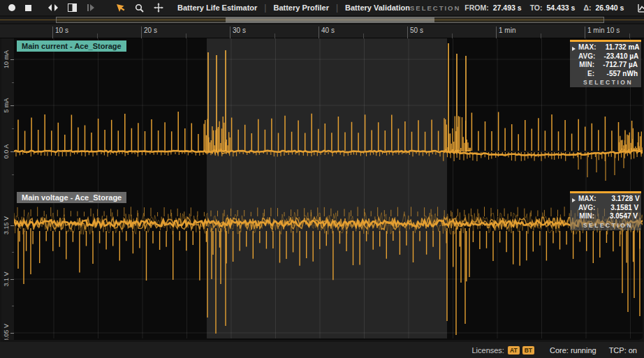 This screenshot has height=358, width=644. I want to click on y-tick-label: 10 mA, so click(6, 59).